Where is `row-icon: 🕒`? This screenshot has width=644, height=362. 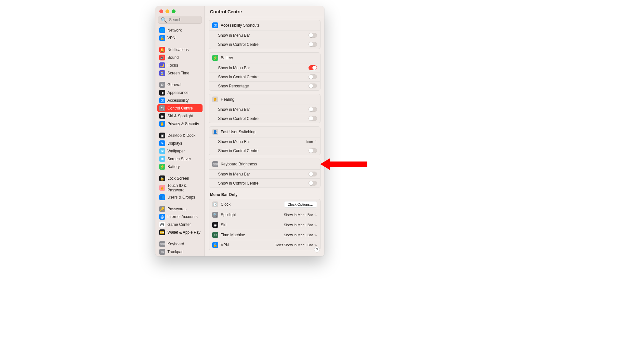 row-icon: 🕒 is located at coordinates (215, 204).